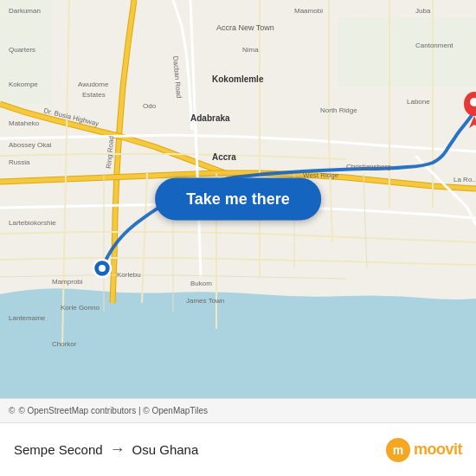  I want to click on svg-text: West Ridge, so click(321, 175).